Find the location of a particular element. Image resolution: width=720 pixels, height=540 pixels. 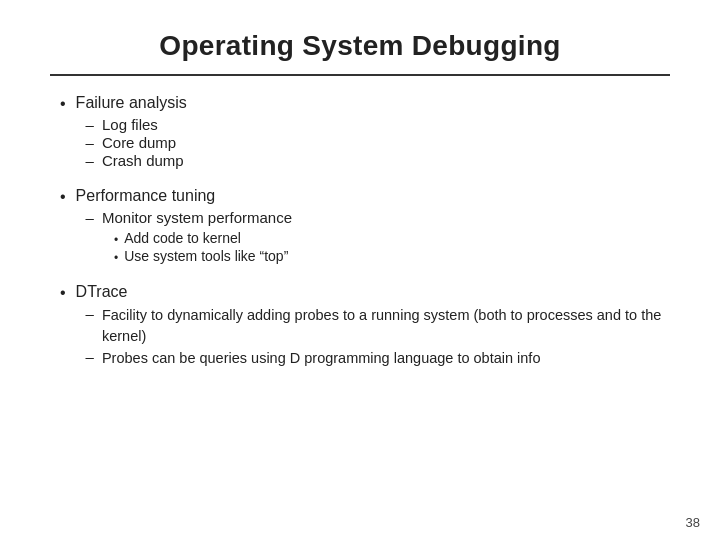

sub-item-3-1: – Facility to dynamically adding probes … is located at coordinates (378, 326).